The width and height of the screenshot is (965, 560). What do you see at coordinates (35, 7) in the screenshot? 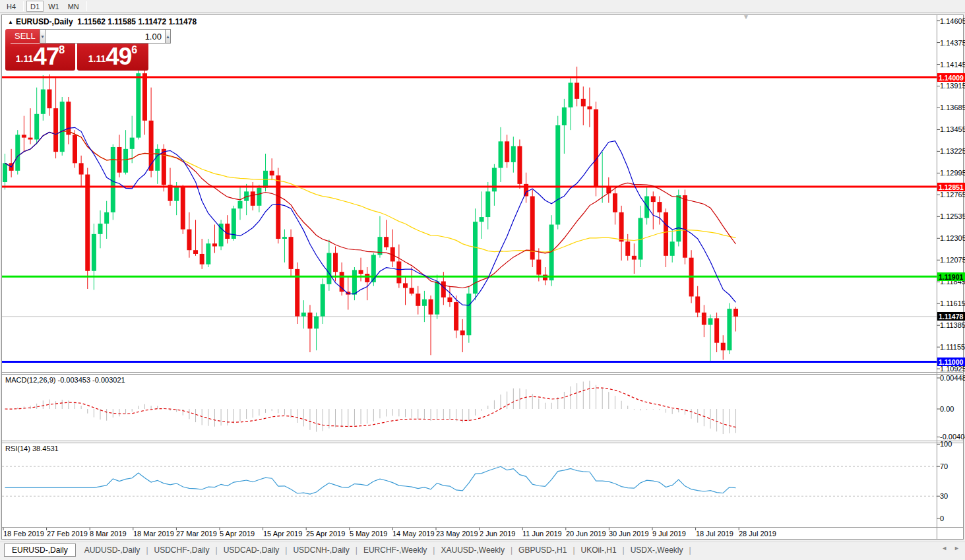
I see `timeframe-button-d1: D1` at bounding box center [35, 7].